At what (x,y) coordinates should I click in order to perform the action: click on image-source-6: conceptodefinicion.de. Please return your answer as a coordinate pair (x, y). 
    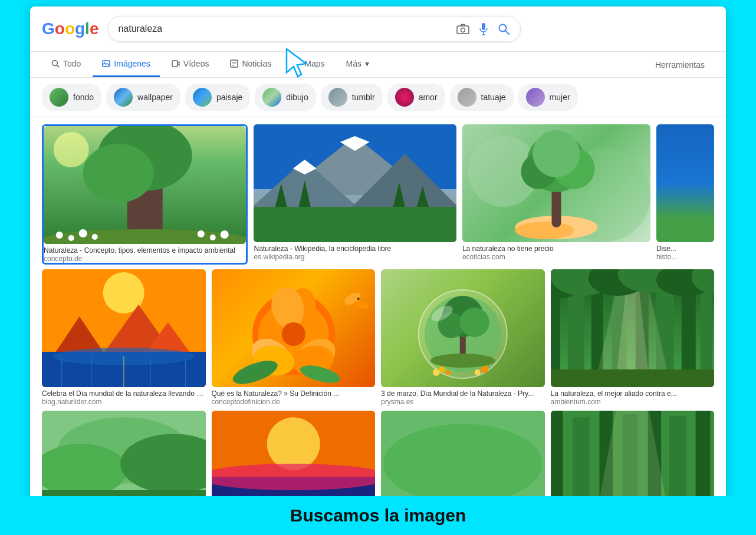
    Looking at the image, I should click on (294, 402).